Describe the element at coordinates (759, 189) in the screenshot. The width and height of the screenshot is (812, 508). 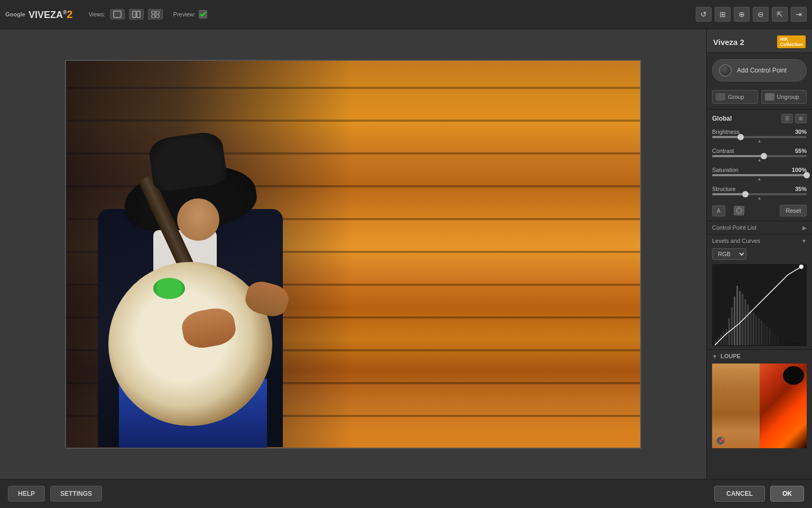
I see `structure-label-row: Structure 35%` at that location.